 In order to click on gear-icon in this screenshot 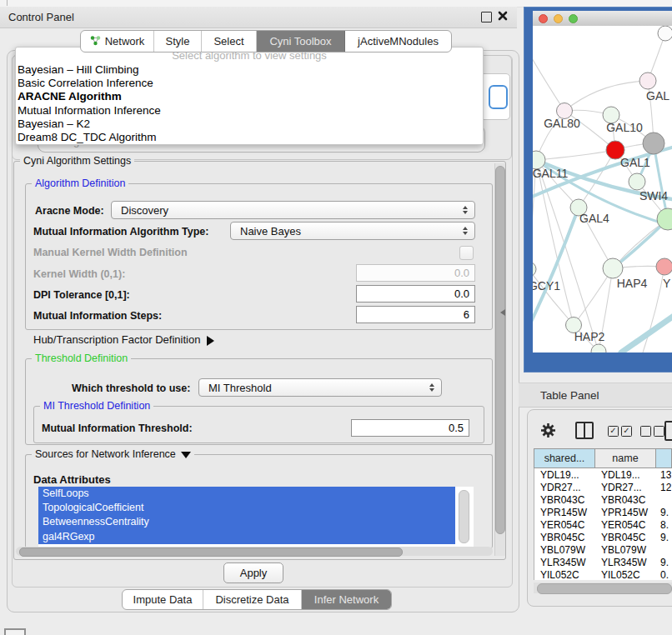, I will do `click(549, 430)`.